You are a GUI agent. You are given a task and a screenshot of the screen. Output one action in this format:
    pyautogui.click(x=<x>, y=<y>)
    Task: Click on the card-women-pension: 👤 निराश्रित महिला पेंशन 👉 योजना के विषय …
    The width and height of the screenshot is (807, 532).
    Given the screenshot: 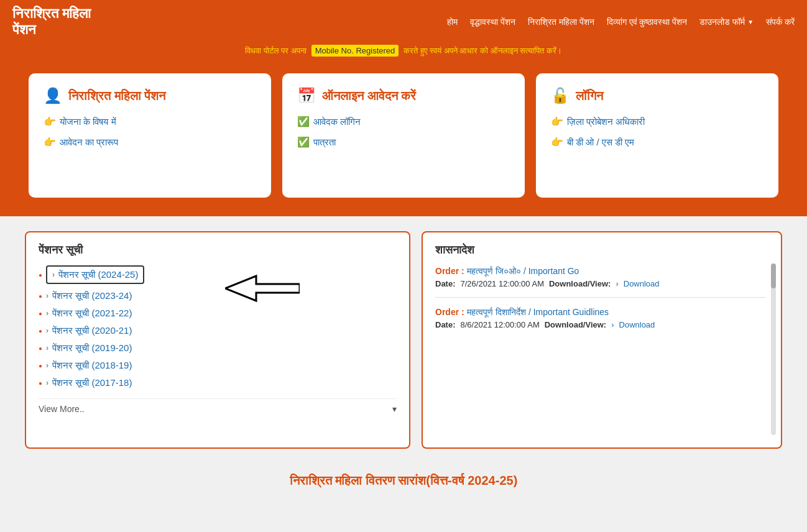 What is the action you would take?
    pyautogui.click(x=150, y=135)
    